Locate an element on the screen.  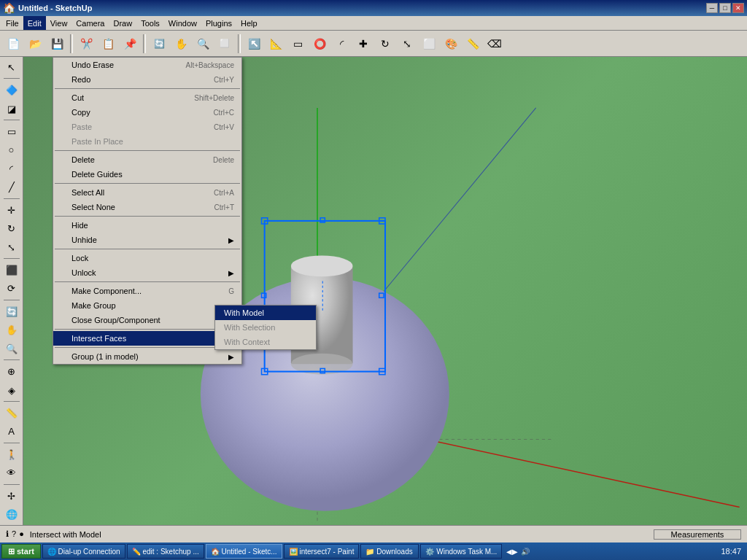
toolbar-zoom: 🔍 is located at coordinates (203, 44).